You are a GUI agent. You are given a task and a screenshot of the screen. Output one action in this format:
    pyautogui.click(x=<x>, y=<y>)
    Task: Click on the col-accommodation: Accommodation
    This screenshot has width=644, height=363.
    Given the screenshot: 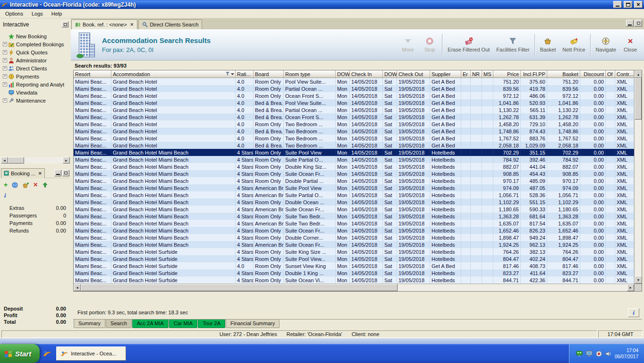 What is the action you would take?
    pyautogui.click(x=174, y=74)
    